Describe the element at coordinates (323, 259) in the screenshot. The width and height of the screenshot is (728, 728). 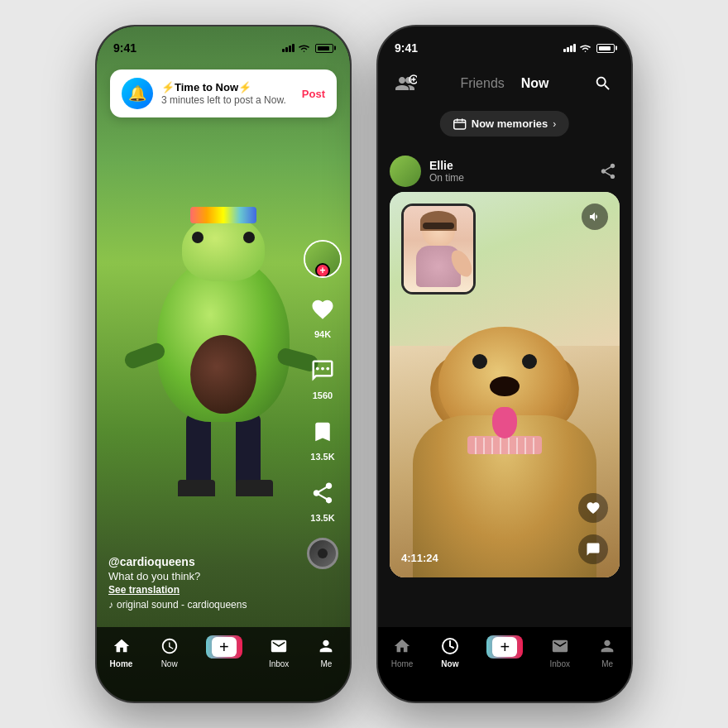
I see `creator-avatar-container: +` at that location.